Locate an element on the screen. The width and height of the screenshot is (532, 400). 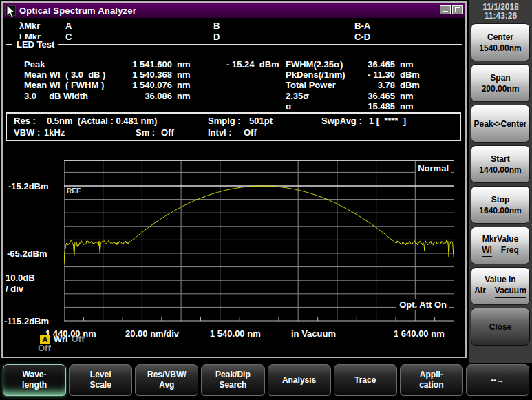
stop-button: Stop 1640.00nm is located at coordinates (500, 205).